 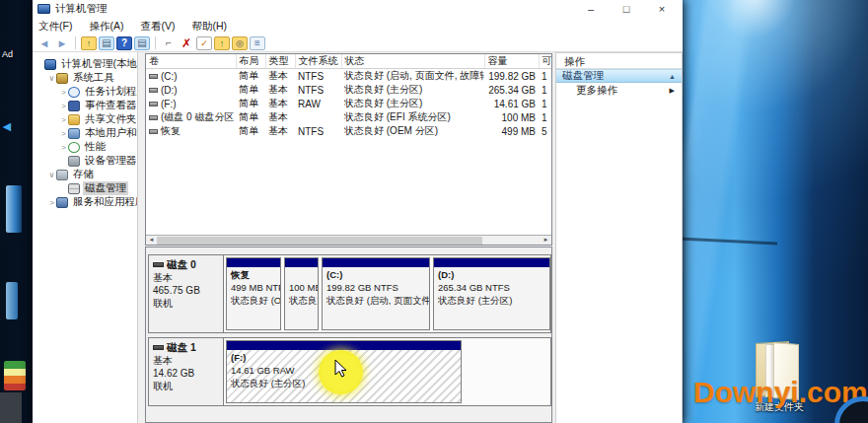 What do you see at coordinates (74, 162) in the screenshot?
I see `device-manager-icon` at bounding box center [74, 162].